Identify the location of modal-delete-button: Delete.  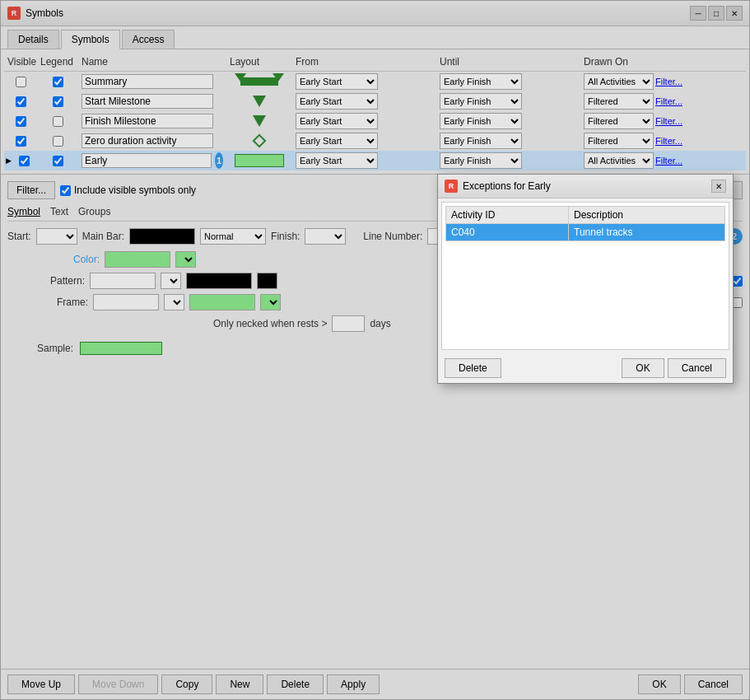
(473, 368).